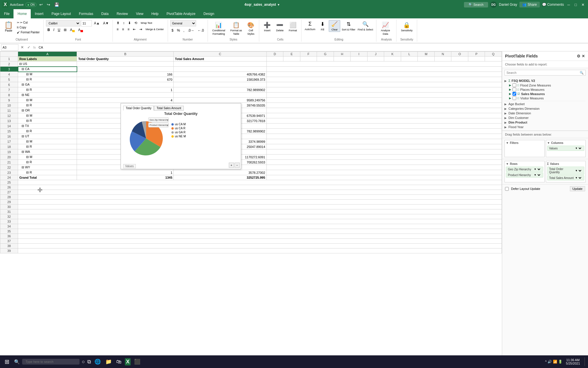  I want to click on cell-N1, so click(443, 59).